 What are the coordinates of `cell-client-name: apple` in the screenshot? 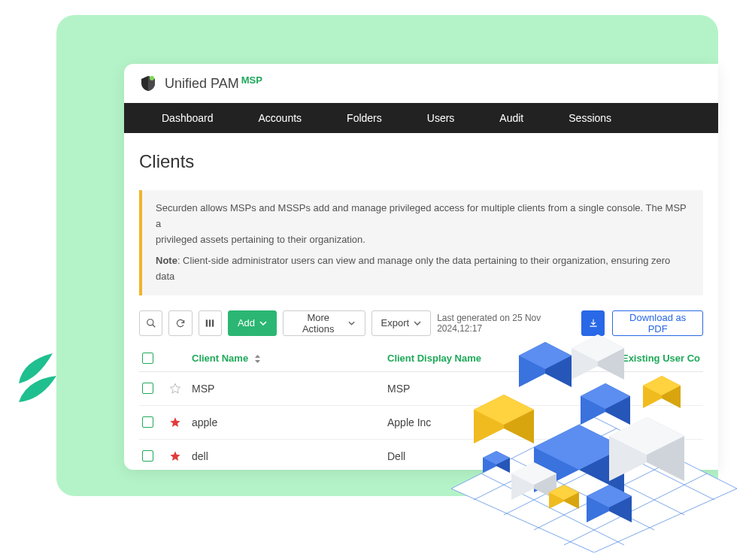 It's located at (290, 422).